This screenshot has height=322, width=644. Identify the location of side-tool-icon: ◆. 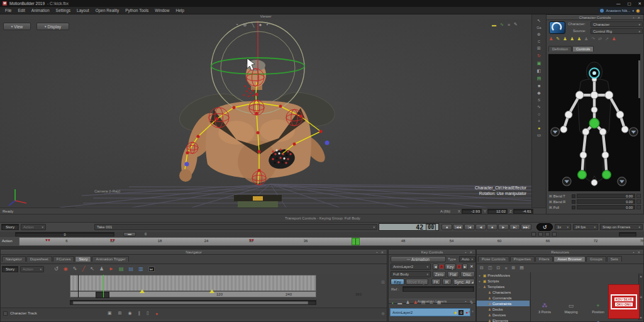
(538, 93).